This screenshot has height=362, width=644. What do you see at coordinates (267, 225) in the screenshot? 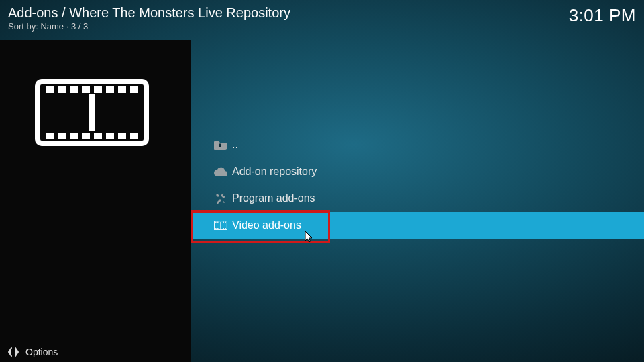
I see `list-item-label: Video add-ons` at bounding box center [267, 225].